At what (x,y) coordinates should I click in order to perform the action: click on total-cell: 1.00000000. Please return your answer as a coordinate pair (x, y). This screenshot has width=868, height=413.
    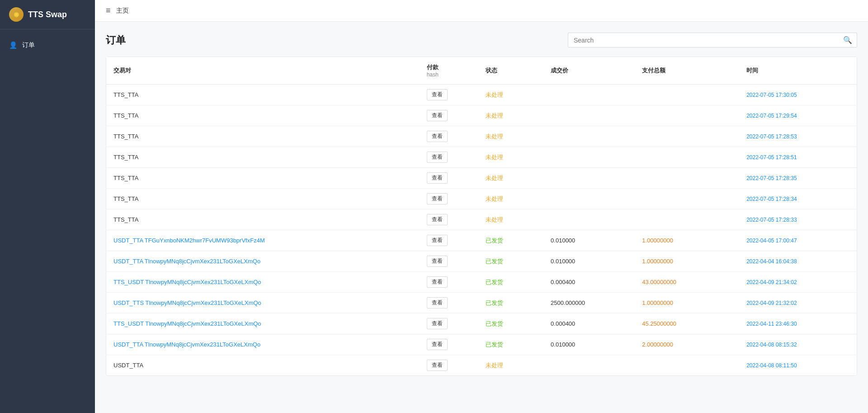
    Looking at the image, I should click on (687, 261).